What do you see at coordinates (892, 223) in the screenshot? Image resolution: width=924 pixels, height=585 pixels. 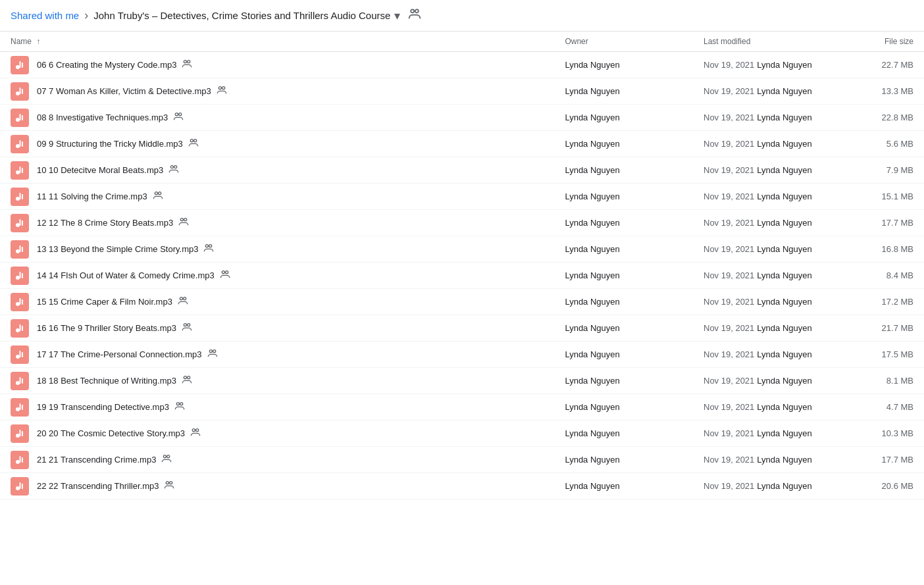 I see `size-cell: 17.7 MB` at bounding box center [892, 223].